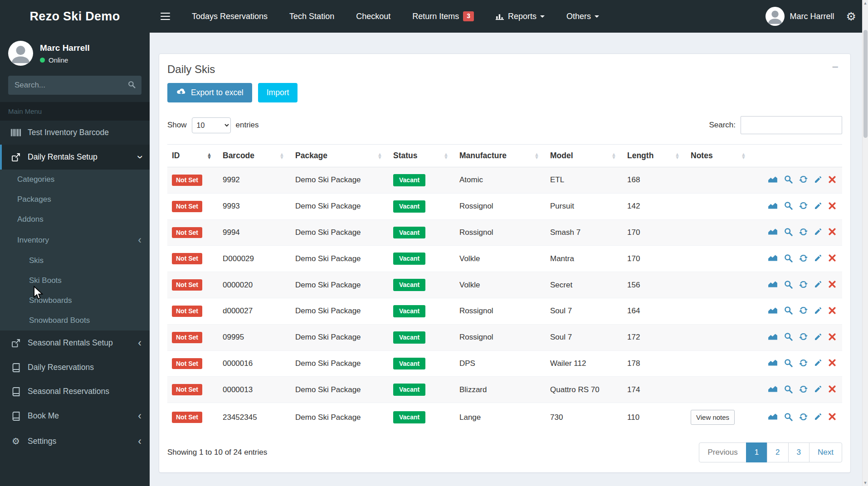 Image resolution: width=868 pixels, height=486 pixels. What do you see at coordinates (254, 156) in the screenshot?
I see `column-header-barcode: Barcode ▲▼` at bounding box center [254, 156].